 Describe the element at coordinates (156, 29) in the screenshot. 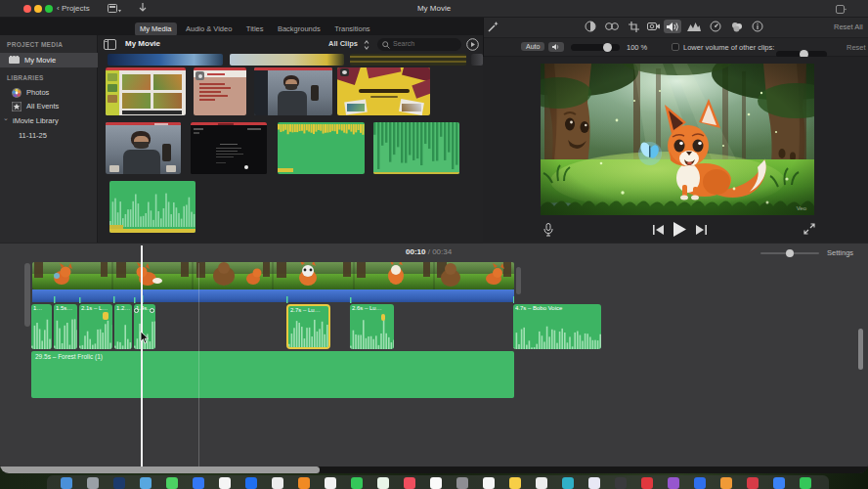

I see `tab-my-media: My Media` at that location.